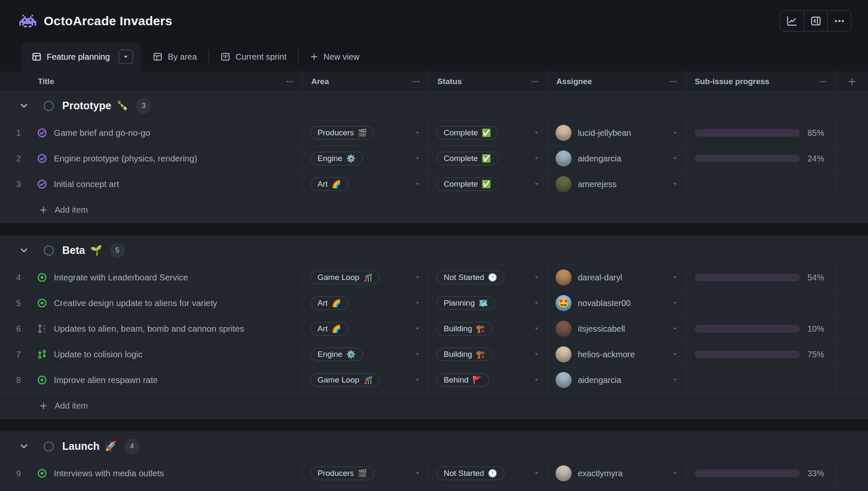 Image resolution: width=868 pixels, height=491 pixels. What do you see at coordinates (151, 329) in the screenshot?
I see `title-cell: 6 Updates to alien, beam, bomb and canno…` at bounding box center [151, 329].